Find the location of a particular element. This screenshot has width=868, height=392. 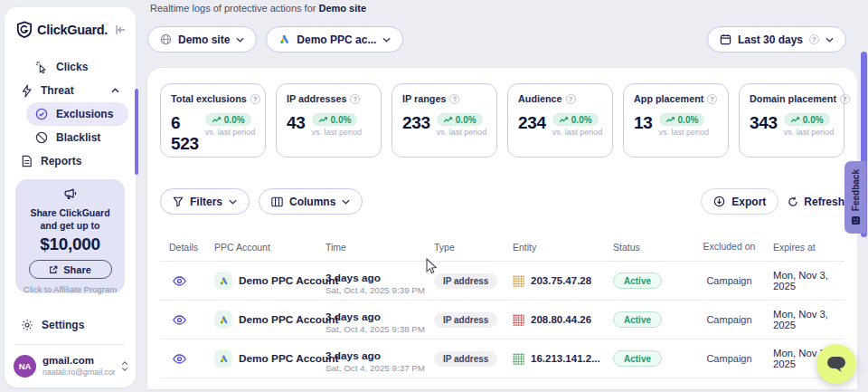

feedback-label: Feedback is located at coordinates (855, 190).